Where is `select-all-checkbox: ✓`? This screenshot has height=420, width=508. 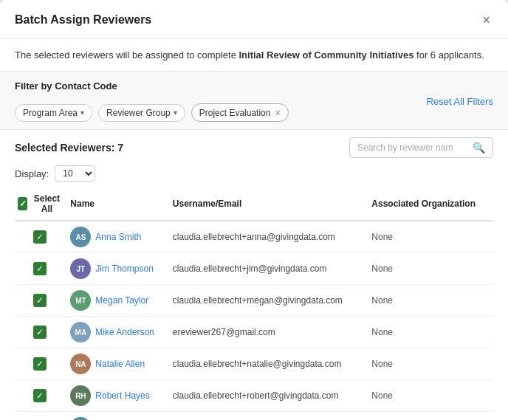
select-all-checkbox: ✓ is located at coordinates (22, 204).